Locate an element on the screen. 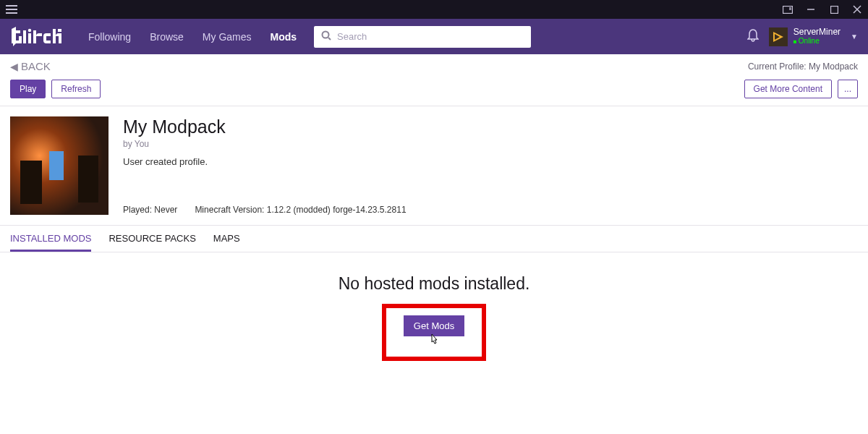 The image size is (868, 434). nav-following: Following is located at coordinates (110, 37).